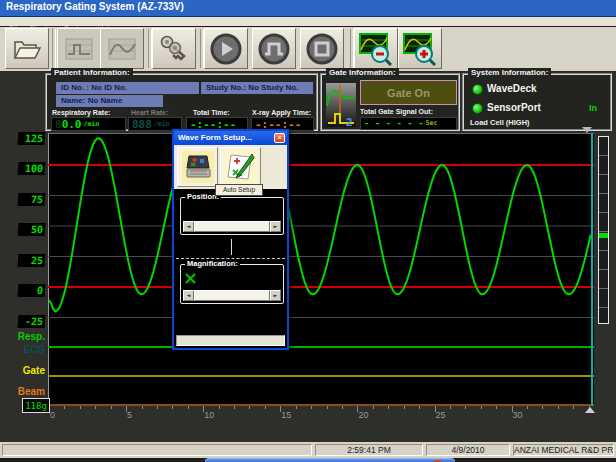 The image size is (616, 462). I want to click on auto-setup-tooltip: Auto Setup, so click(239, 190).